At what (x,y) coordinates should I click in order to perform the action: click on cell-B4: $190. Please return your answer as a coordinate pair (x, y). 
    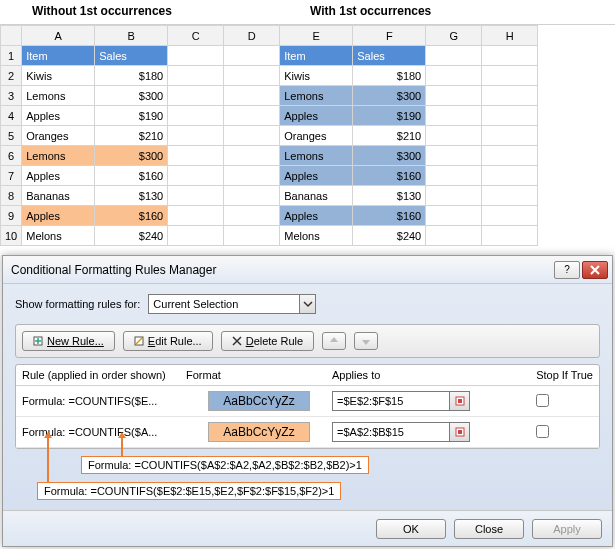
    Looking at the image, I should click on (132, 116).